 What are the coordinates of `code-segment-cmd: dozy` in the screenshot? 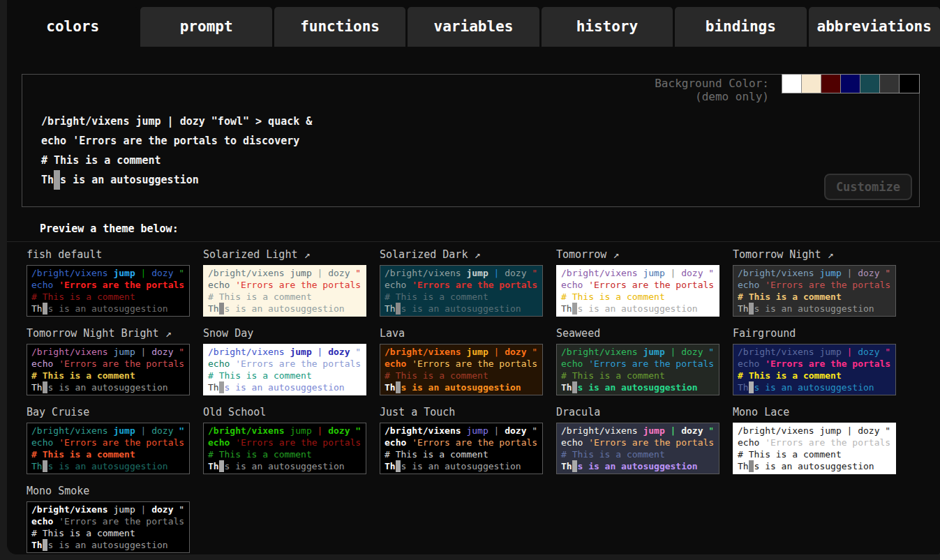 It's located at (695, 431).